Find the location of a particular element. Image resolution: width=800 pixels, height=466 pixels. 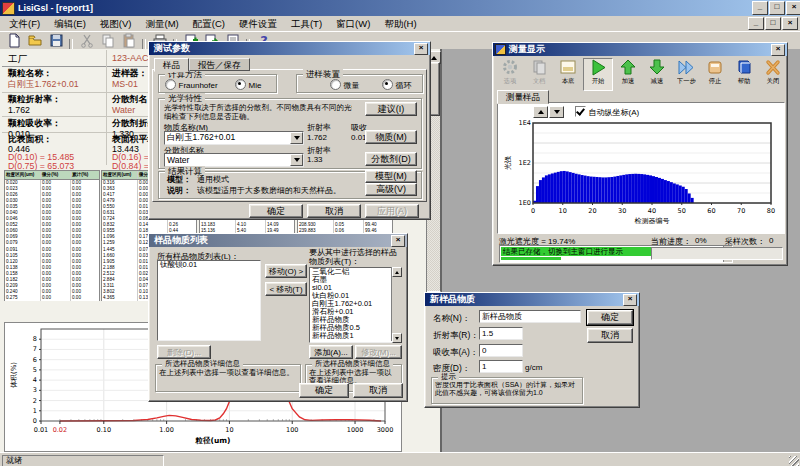

measure-toolbar-start-icon: 开始 is located at coordinates (598, 74).